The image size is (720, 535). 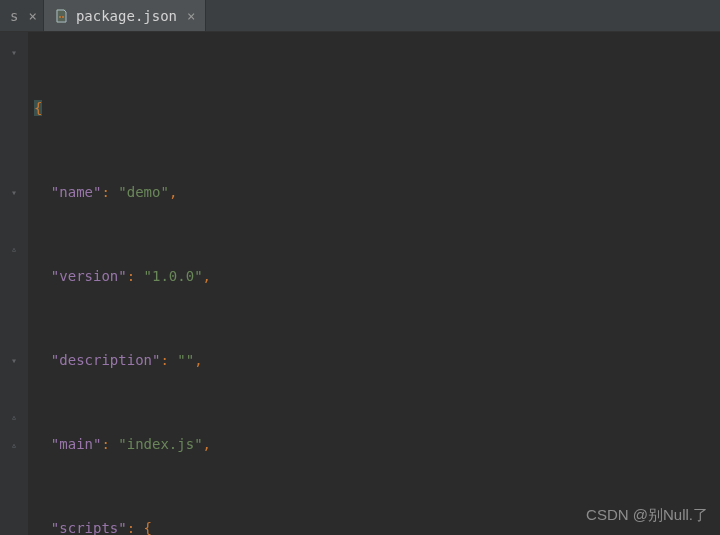 What do you see at coordinates (62, 16) in the screenshot?
I see `json-file-icon` at bounding box center [62, 16].